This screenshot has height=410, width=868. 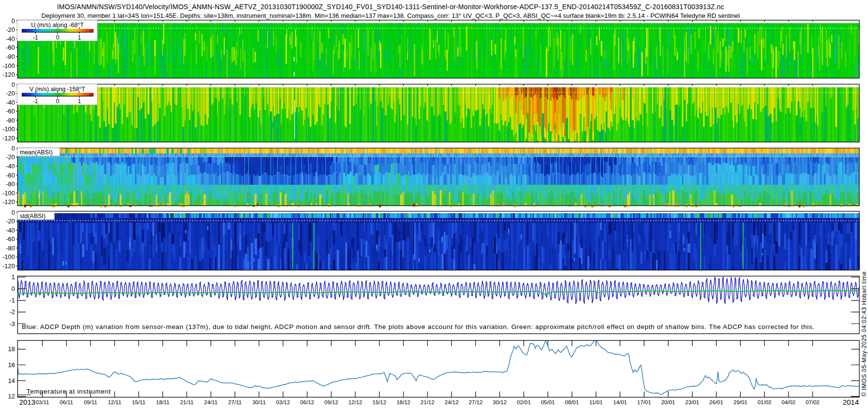 What do you see at coordinates (211, 402) in the screenshot?
I see `svg-text: 24/11` at bounding box center [211, 402].